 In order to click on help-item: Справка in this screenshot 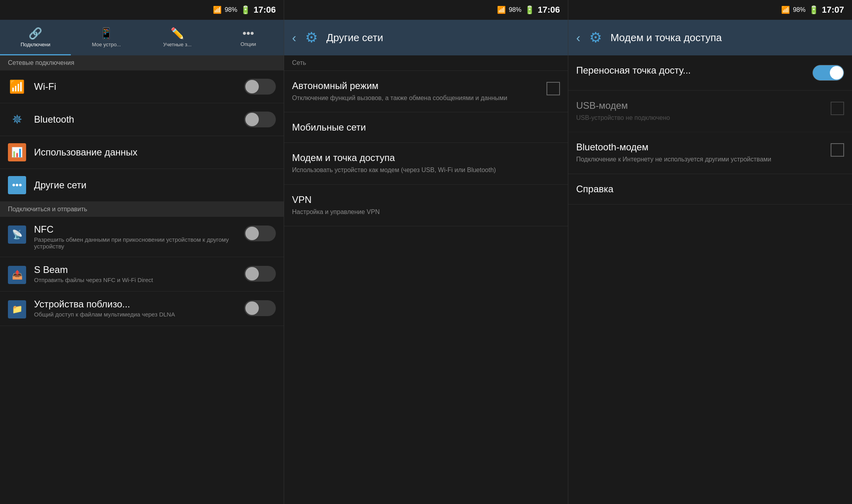, I will do `click(710, 189)`.